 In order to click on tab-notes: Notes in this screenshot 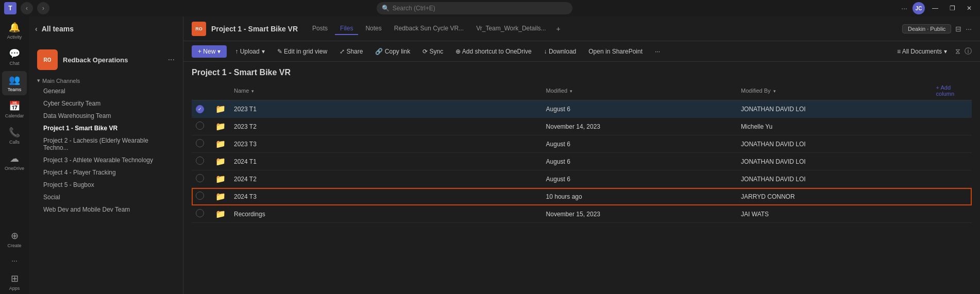, I will do `click(373, 29)`.